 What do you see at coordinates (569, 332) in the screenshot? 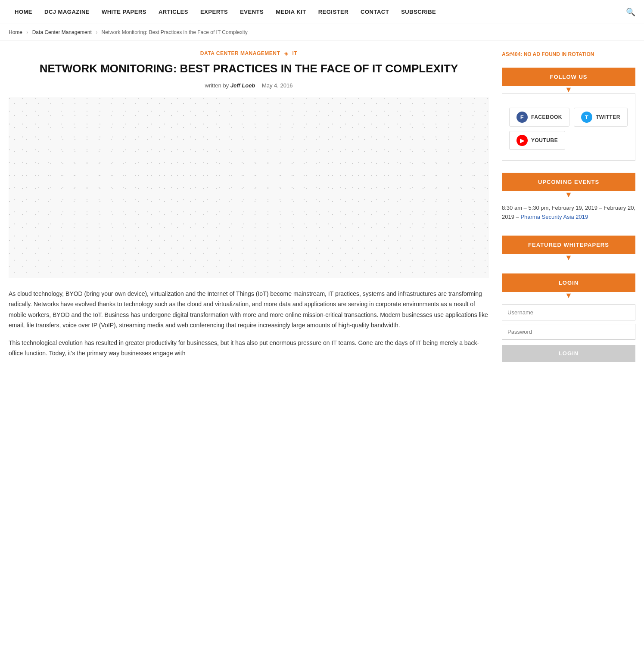
I see `login-form: LOGIN` at bounding box center [569, 332].